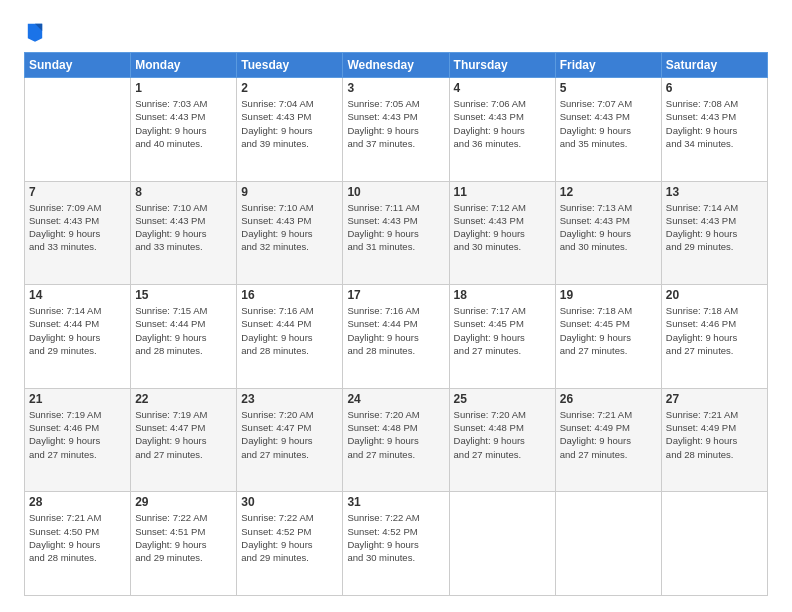 This screenshot has height=612, width=792. I want to click on calendar-day-cell: 3Sunrise: 7:05 AM Sunset: 4:43 PM Daylig…, so click(396, 130).